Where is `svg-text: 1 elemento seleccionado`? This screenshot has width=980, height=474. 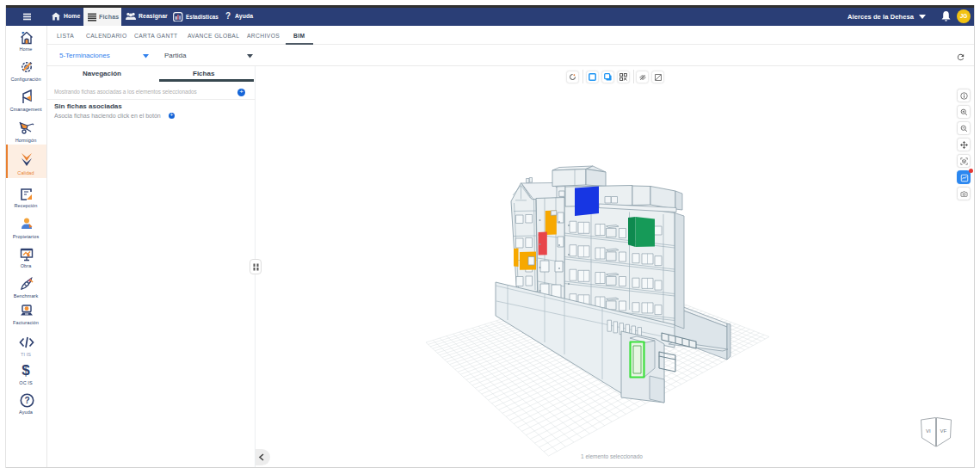
svg-text: 1 elemento seleccionado is located at coordinates (612, 456).